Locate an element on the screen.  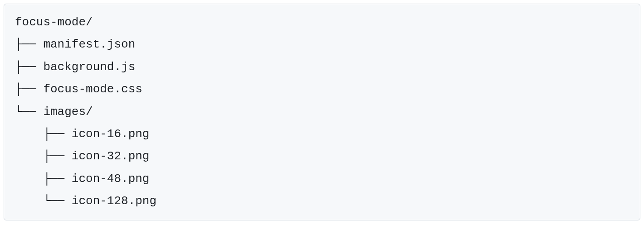
tree-line: └── images/ is located at coordinates (322, 112).